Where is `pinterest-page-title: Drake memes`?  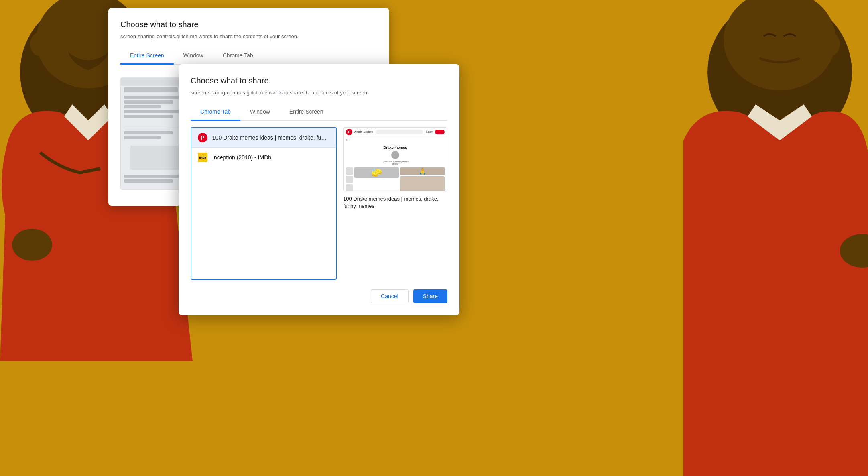 pinterest-page-title: Drake memes is located at coordinates (395, 148).